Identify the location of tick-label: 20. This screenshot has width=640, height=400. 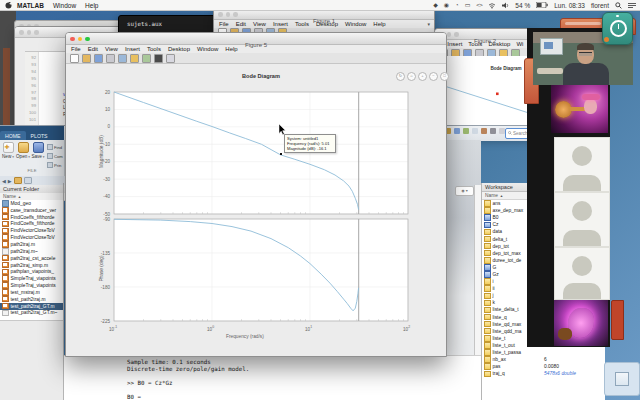
(103, 92).